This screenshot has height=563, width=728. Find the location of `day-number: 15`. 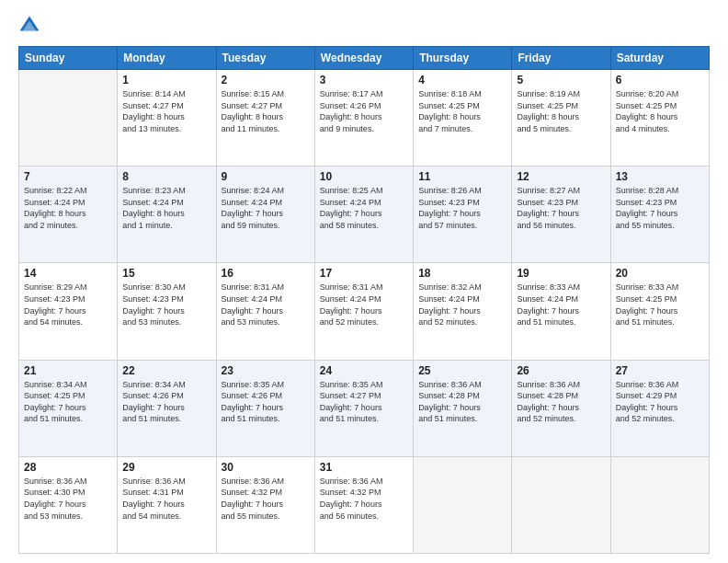

day-number: 15 is located at coordinates (166, 273).